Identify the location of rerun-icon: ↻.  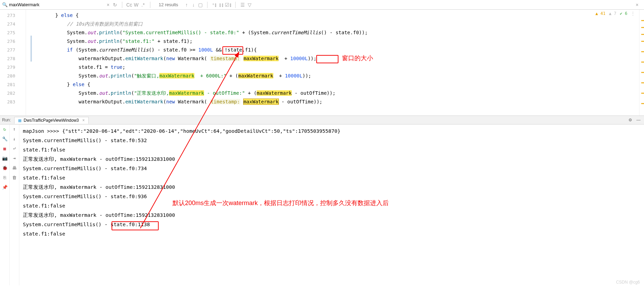
(5, 129).